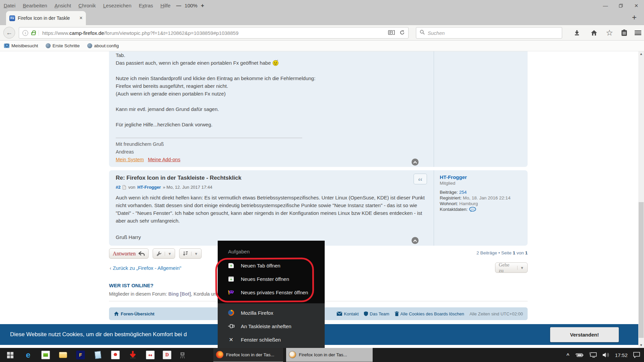  Describe the element at coordinates (579, 355) in the screenshot. I see `battery-icon` at that location.